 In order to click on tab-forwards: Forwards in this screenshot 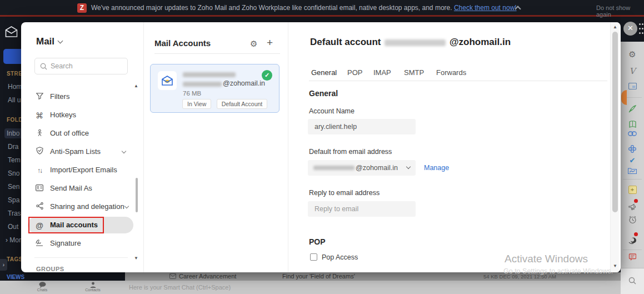, I will do `click(451, 72)`.